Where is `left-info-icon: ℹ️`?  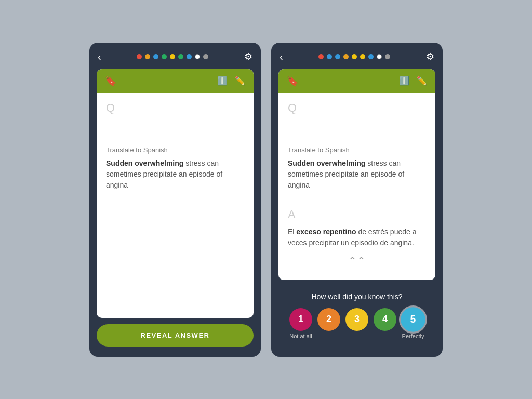
left-info-icon: ℹ️ is located at coordinates (222, 81).